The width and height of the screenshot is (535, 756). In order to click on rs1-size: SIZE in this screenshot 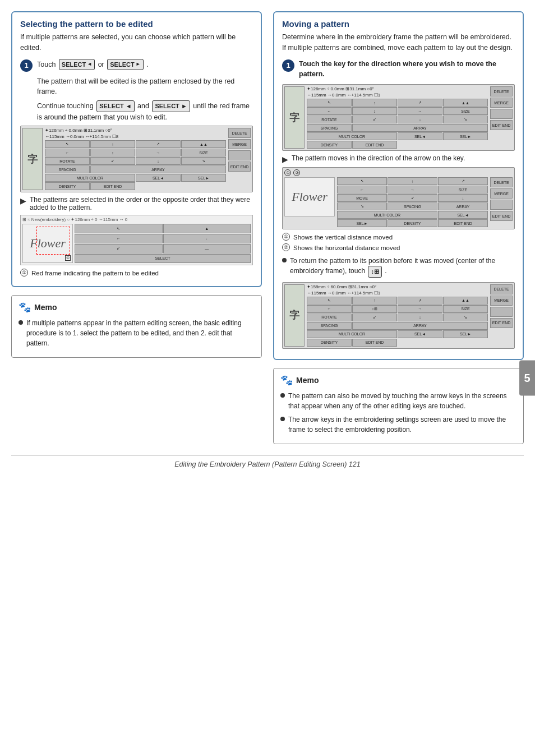, I will do `click(465, 111)`.